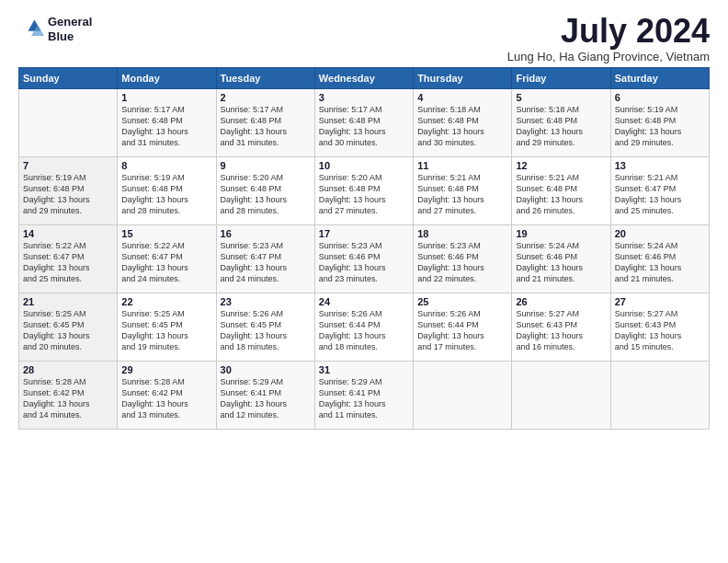 This screenshot has width=728, height=563. What do you see at coordinates (660, 166) in the screenshot?
I see `day-number: 13` at bounding box center [660, 166].